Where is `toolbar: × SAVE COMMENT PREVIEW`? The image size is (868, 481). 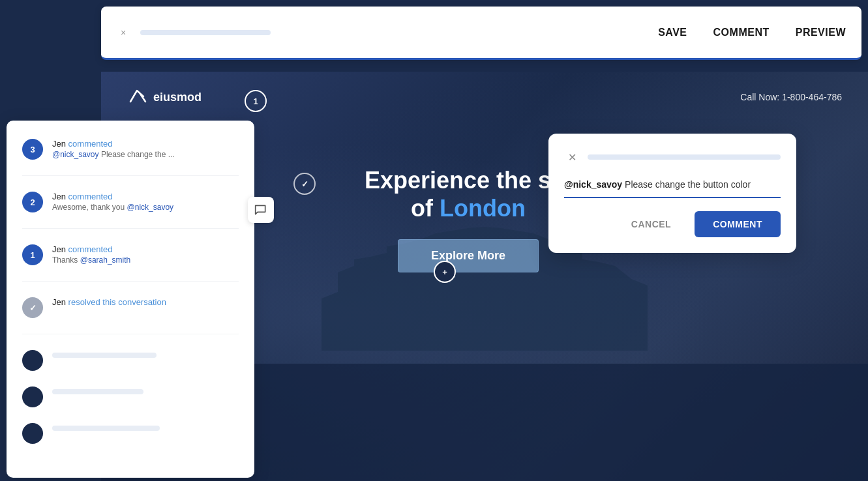 toolbar: × SAVE COMMENT PREVIEW is located at coordinates (481, 33).